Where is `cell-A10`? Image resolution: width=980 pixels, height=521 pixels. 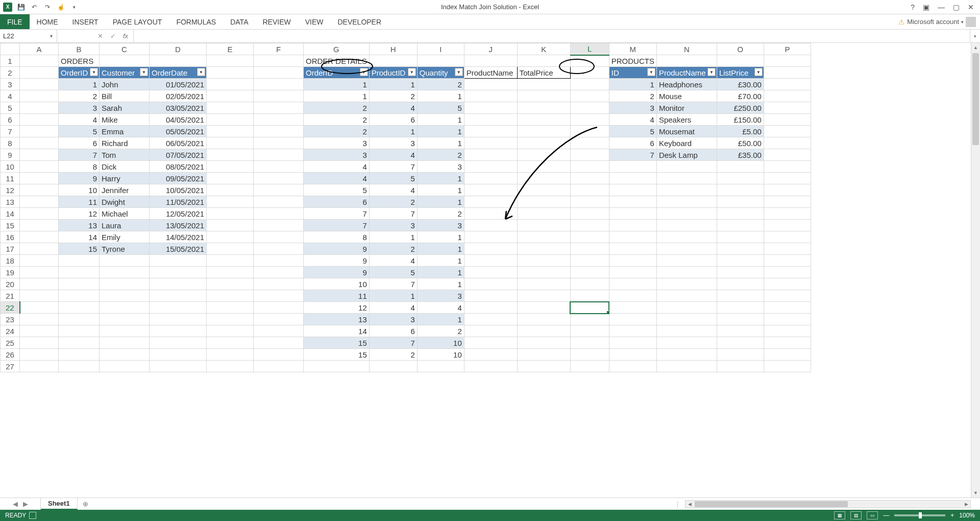 cell-A10 is located at coordinates (39, 167).